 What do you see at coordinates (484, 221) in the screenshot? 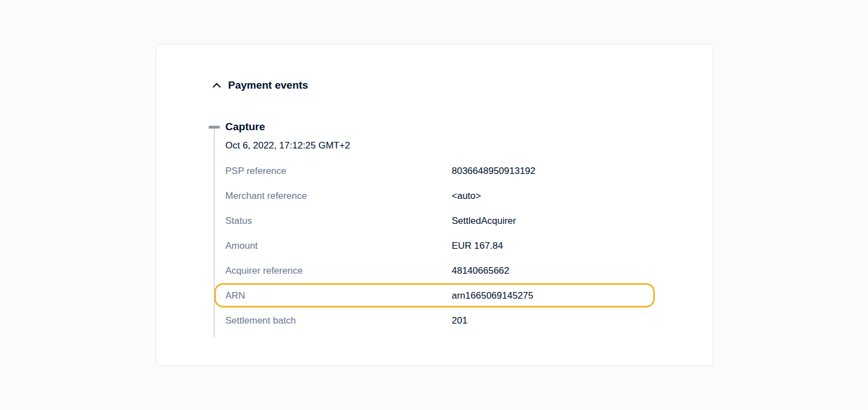
I see `field-value: SettledAcquirer` at bounding box center [484, 221].